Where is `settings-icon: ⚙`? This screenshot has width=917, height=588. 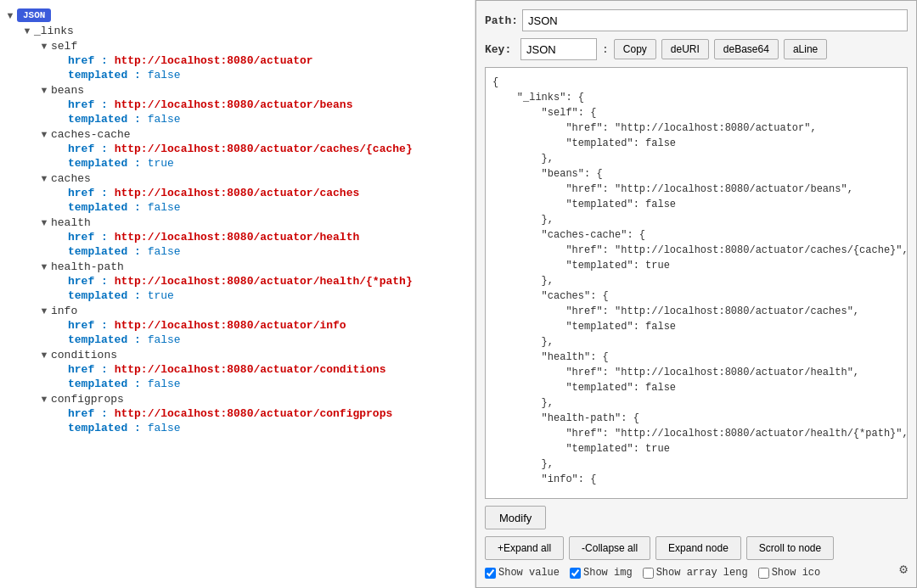
settings-icon: ⚙ is located at coordinates (903, 569).